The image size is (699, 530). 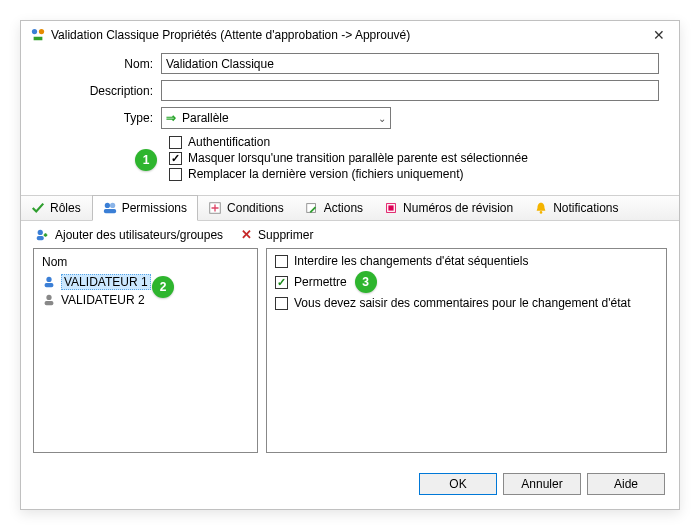 I want to click on window-title: Validation Classique Propriétés (Attente…, so click(x=347, y=35).